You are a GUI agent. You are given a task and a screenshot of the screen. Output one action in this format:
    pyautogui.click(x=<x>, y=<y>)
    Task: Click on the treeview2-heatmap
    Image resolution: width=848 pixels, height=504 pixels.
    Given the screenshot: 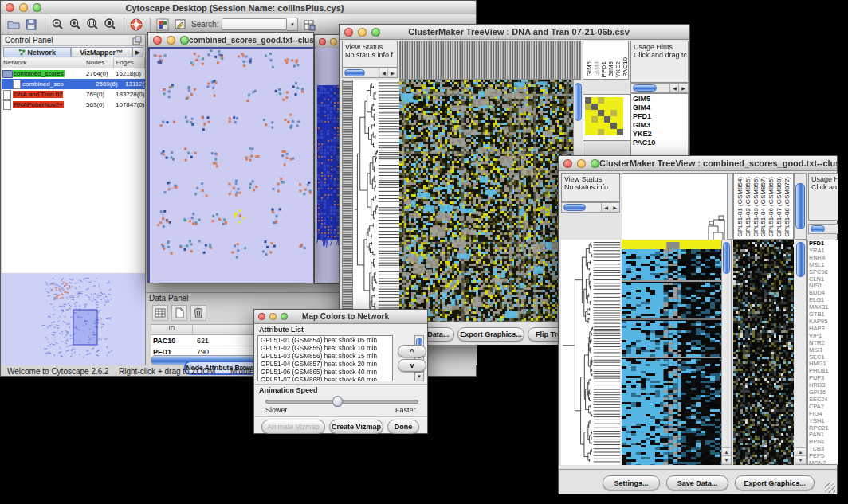 What is the action you would take?
    pyautogui.click(x=671, y=352)
    